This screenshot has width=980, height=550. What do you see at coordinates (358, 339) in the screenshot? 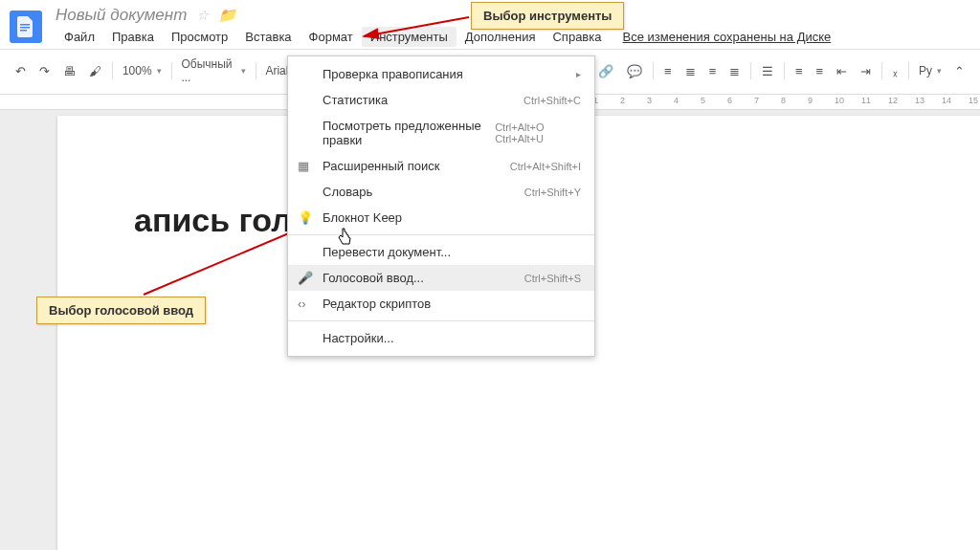
I see `menu-item-label: Настройки...` at bounding box center [358, 339].